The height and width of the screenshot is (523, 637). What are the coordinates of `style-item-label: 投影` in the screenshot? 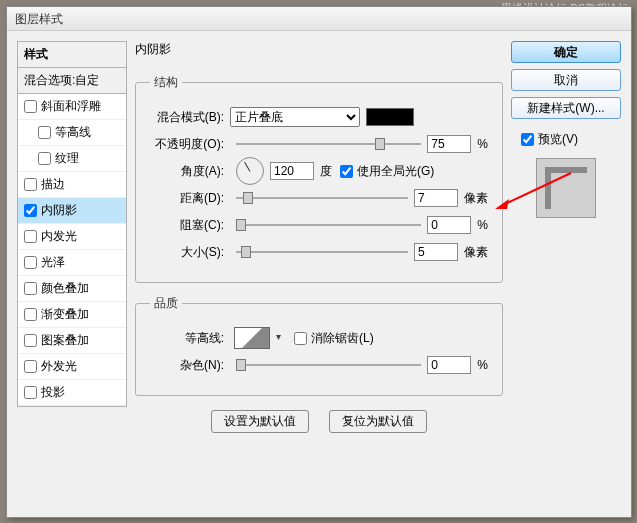 It's located at (53, 392).